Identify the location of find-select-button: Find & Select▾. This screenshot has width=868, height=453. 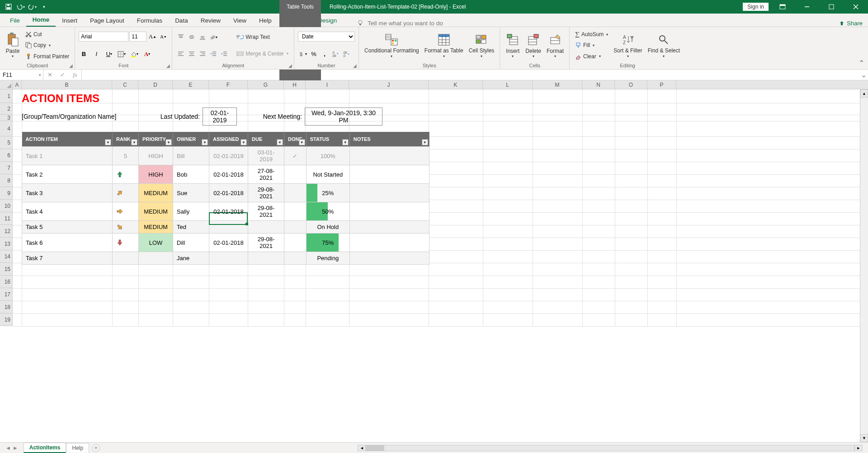
(664, 45).